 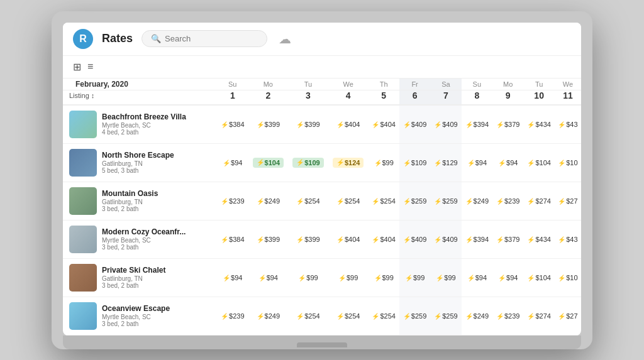 What do you see at coordinates (142, 95) in the screenshot?
I see `listing-sort-label: Listing ↕` at bounding box center [142, 95].